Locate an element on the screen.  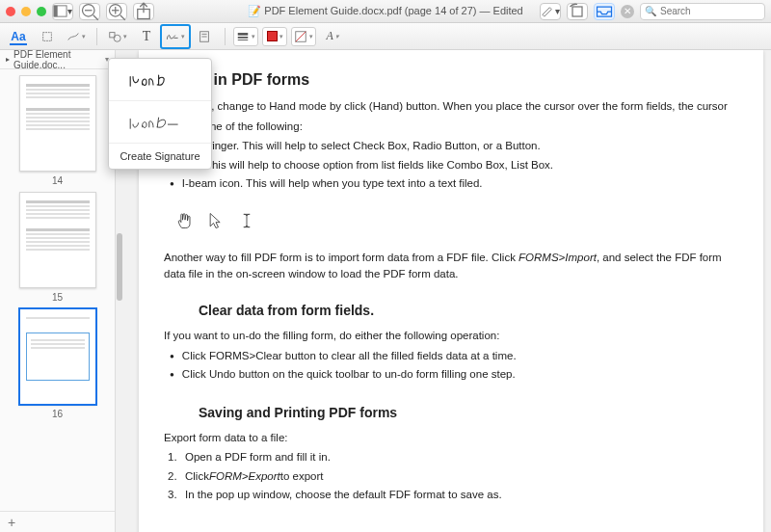
hand-cursor-icon is located at coordinates (185, 221).